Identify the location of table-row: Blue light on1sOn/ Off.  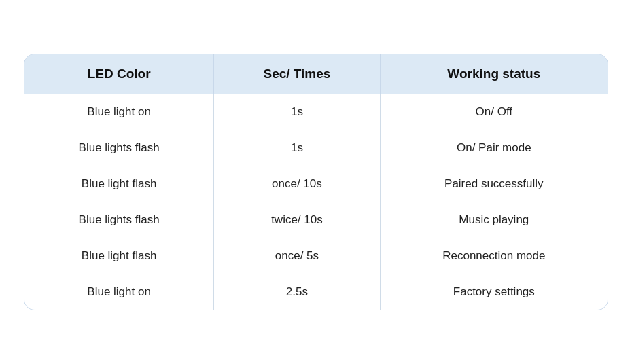
(316, 113).